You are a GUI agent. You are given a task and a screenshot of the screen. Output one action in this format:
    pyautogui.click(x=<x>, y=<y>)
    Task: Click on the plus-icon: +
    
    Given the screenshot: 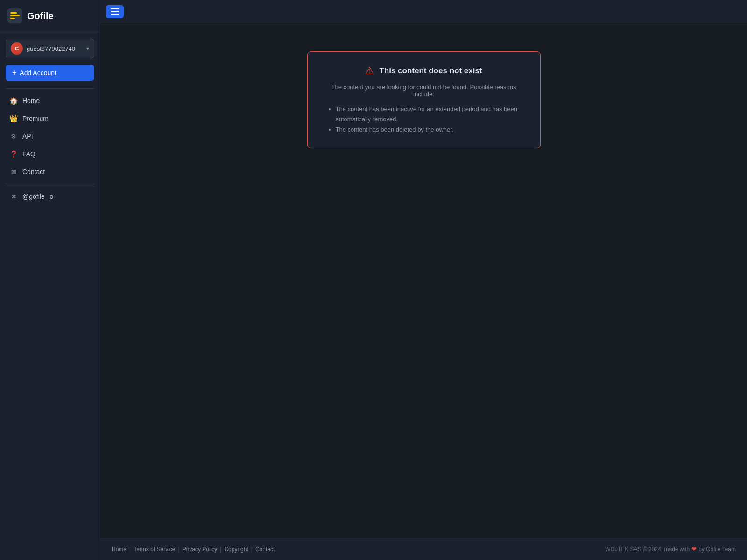 What is the action you would take?
    pyautogui.click(x=14, y=73)
    